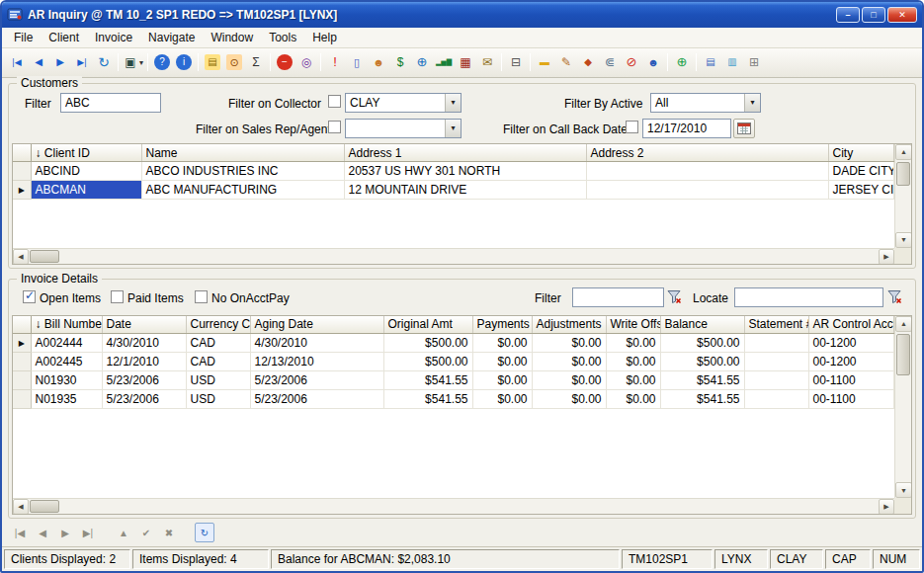 Image resolution: width=924 pixels, height=573 pixels. Describe the element at coordinates (212, 62) in the screenshot. I see `notes-button: ▤` at that location.